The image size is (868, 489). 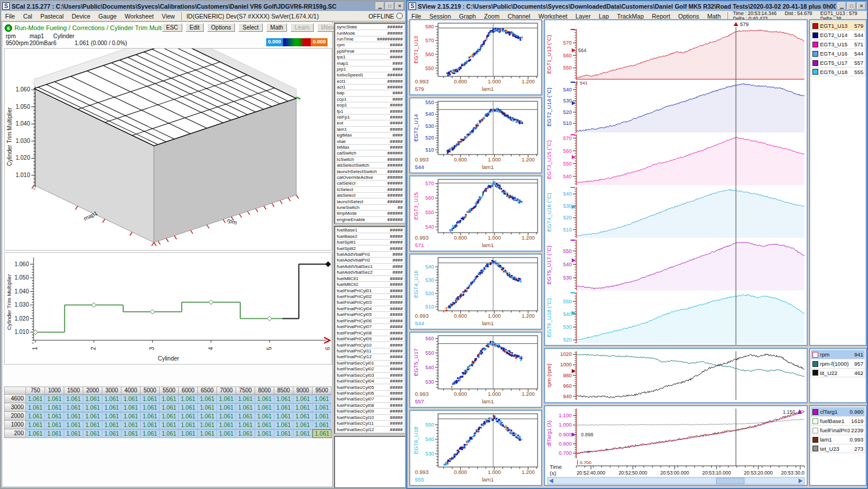 I want to click on watch-row: tps1#####, so click(x=370, y=57).